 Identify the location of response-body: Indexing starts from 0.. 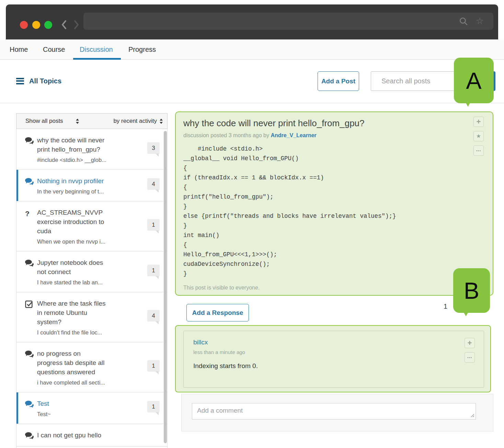
(327, 366).